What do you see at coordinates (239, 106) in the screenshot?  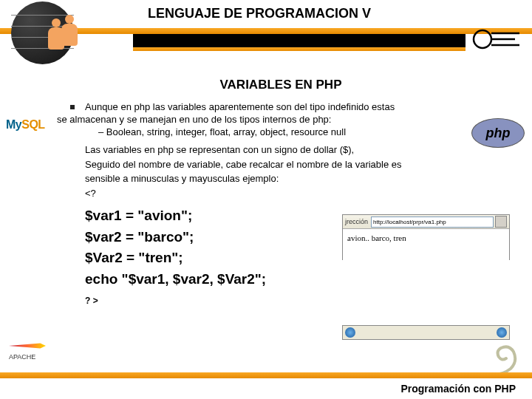 I see `bullet-text: Aunque en php las variables aparentement…` at bounding box center [239, 106].